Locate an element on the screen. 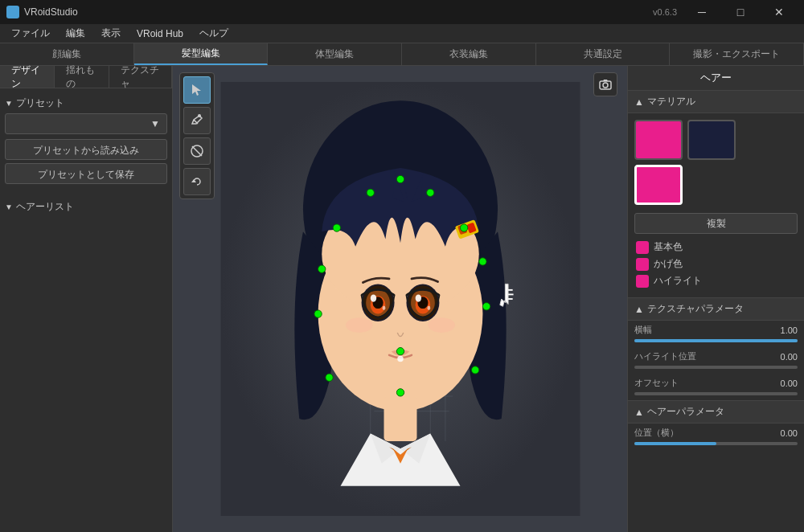 This screenshot has width=804, height=532. highlight-pos-param-row: ハイライト位置 0.00 is located at coordinates (716, 360).